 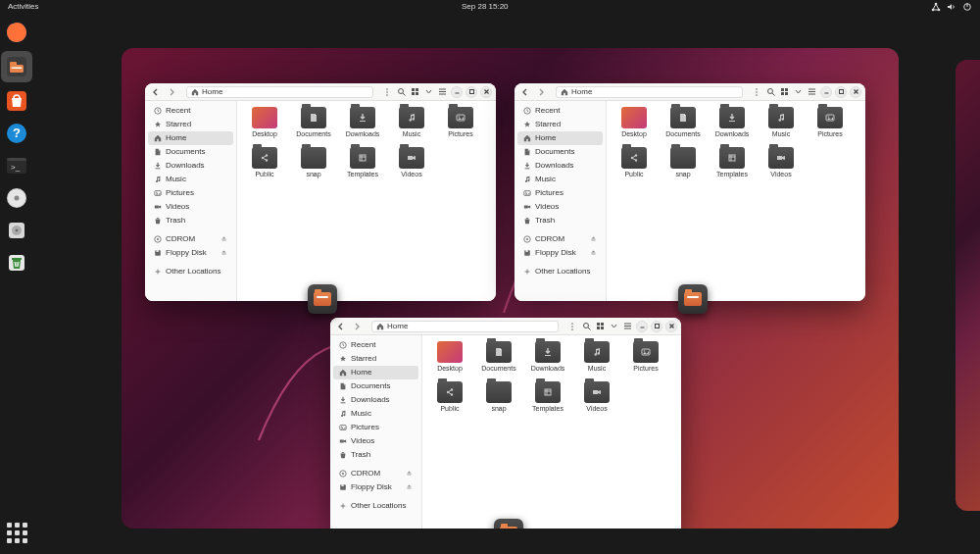 What do you see at coordinates (683, 122) in the screenshot?
I see `folder-documents: Documents` at bounding box center [683, 122].